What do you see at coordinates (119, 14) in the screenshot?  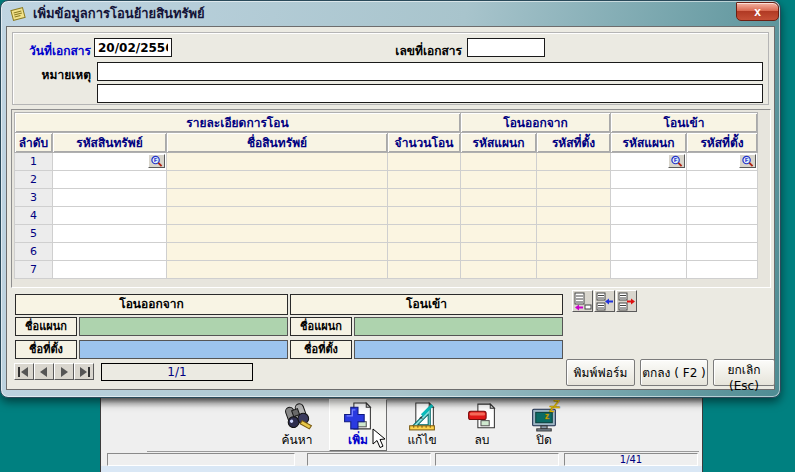 I see `dialog-title: เพิ่มข้อมูลการโอนย้ายสินทรัพย์` at bounding box center [119, 14].